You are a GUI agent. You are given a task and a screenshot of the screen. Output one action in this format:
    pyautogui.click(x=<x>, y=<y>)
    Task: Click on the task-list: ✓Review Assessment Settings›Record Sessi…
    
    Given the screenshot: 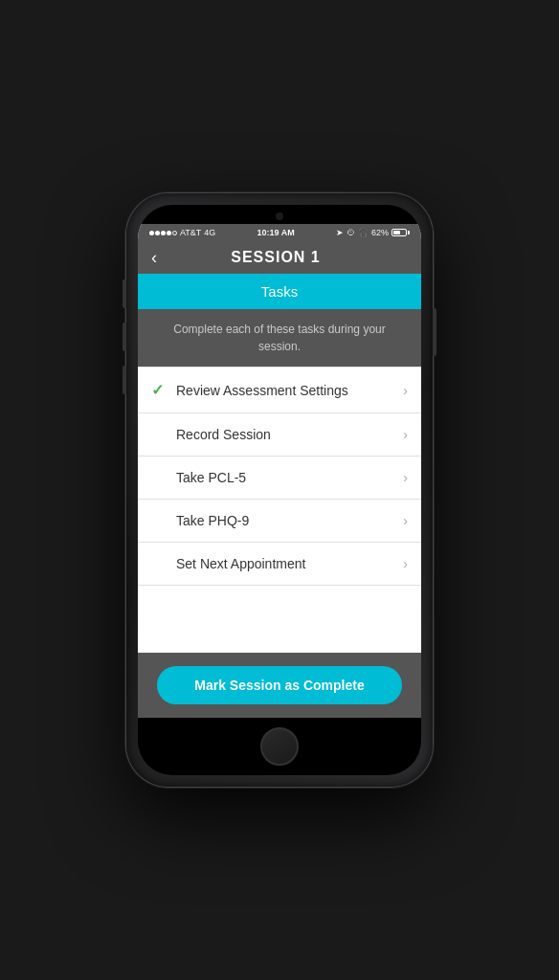 What is the action you would take?
    pyautogui.click(x=280, y=509)
    